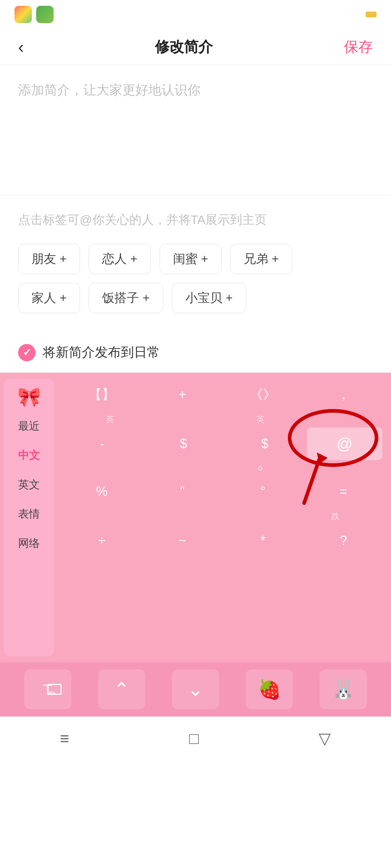 Image resolution: width=391 pixels, height=868 pixels. What do you see at coordinates (371, 14) in the screenshot?
I see `battery-icon` at bounding box center [371, 14].